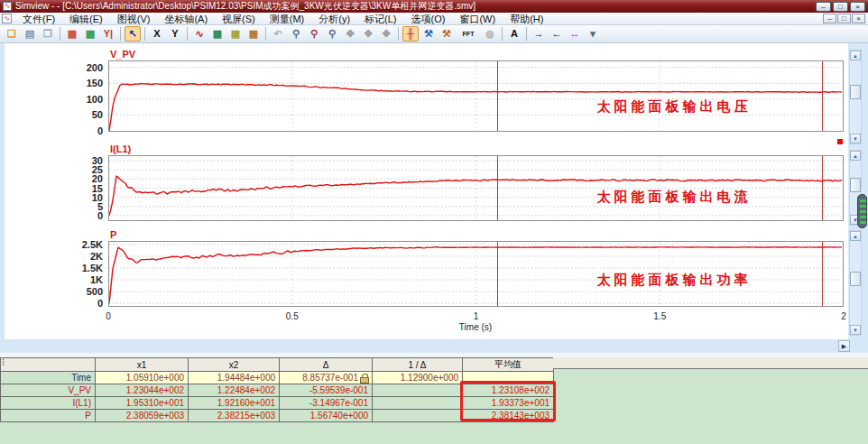  I want to click on open-file-icon: ❏, so click(12, 34).